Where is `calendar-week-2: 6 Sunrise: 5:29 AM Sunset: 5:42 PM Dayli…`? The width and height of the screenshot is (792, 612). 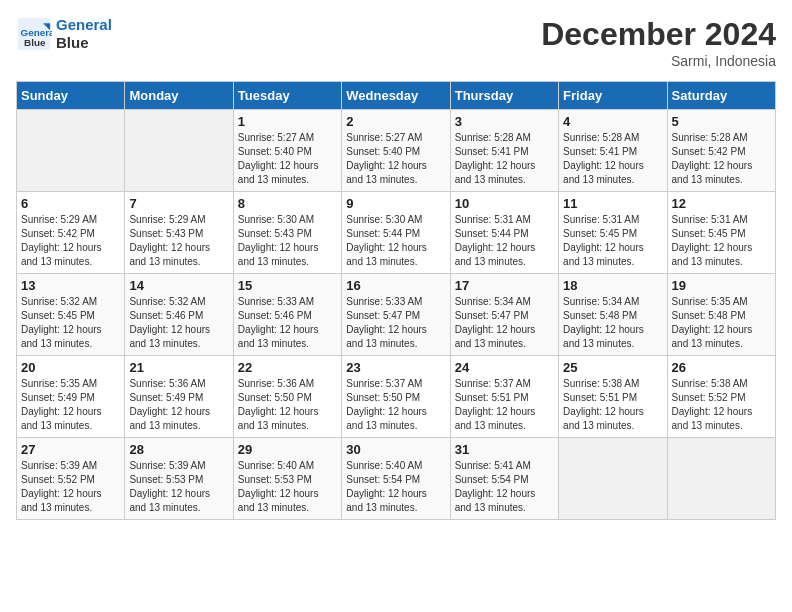
calendar-week-2: 6 Sunrise: 5:29 AM Sunset: 5:42 PM Dayli… is located at coordinates (396, 233).